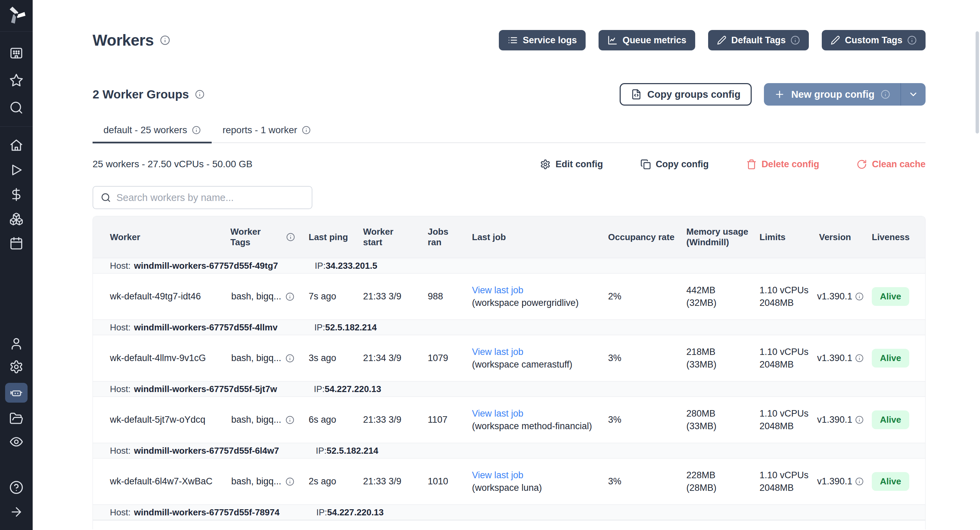 This screenshot has width=980, height=530. I want to click on copy-groups-config-button: Copy groups config, so click(686, 94).